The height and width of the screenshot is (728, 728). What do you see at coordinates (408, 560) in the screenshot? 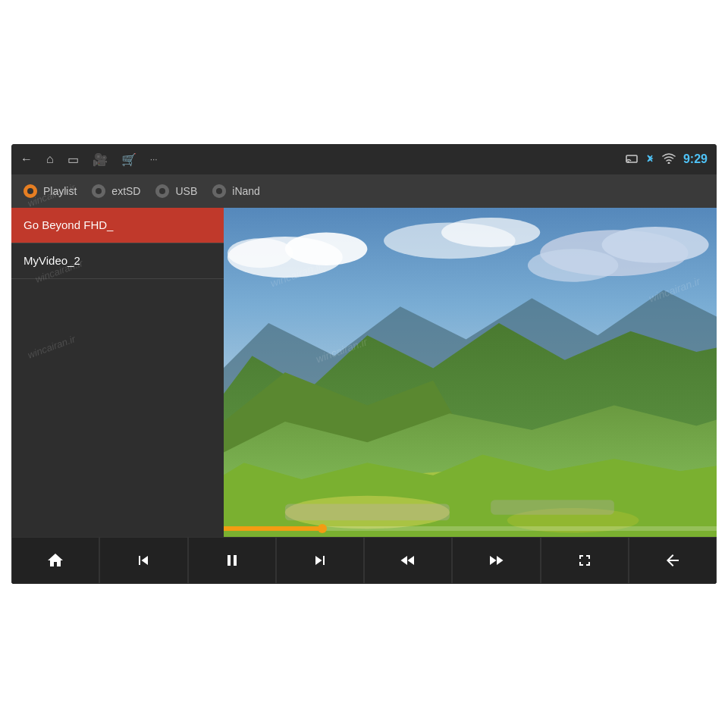
I see `rewind-button` at bounding box center [408, 560].